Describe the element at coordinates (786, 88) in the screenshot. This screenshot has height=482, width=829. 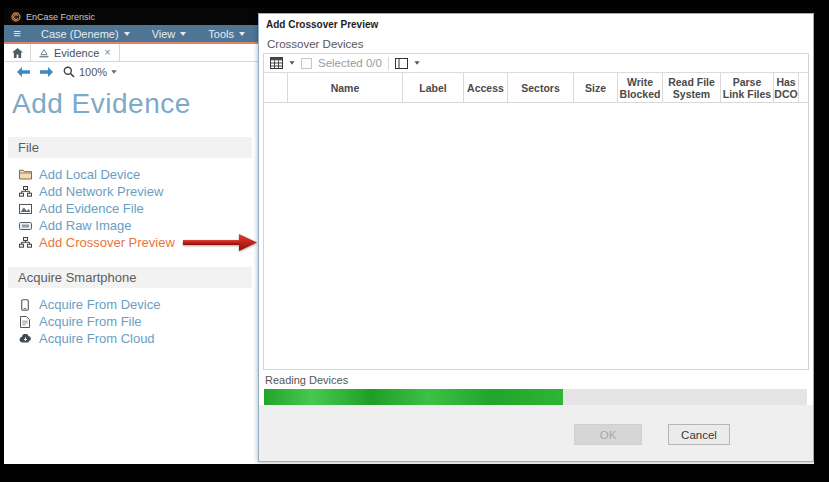
I see `column-header-has-dco: Has DCO` at that location.